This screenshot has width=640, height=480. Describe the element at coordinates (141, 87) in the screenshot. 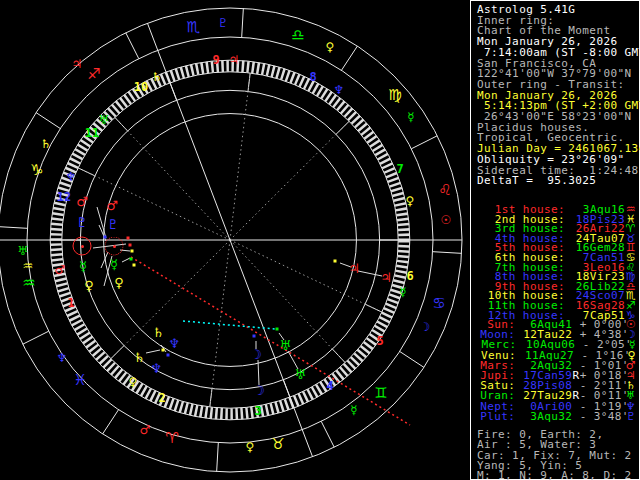

I see `house-number: 10` at that location.